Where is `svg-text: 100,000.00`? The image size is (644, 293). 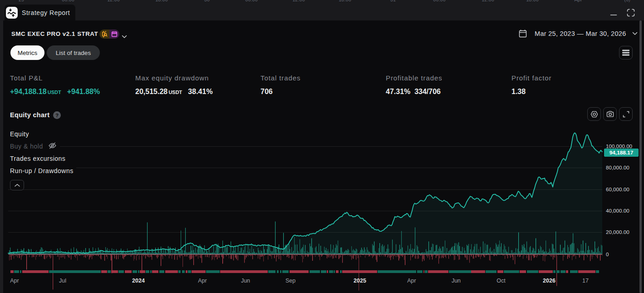 svg-text: 100,000.00 is located at coordinates (619, 146).